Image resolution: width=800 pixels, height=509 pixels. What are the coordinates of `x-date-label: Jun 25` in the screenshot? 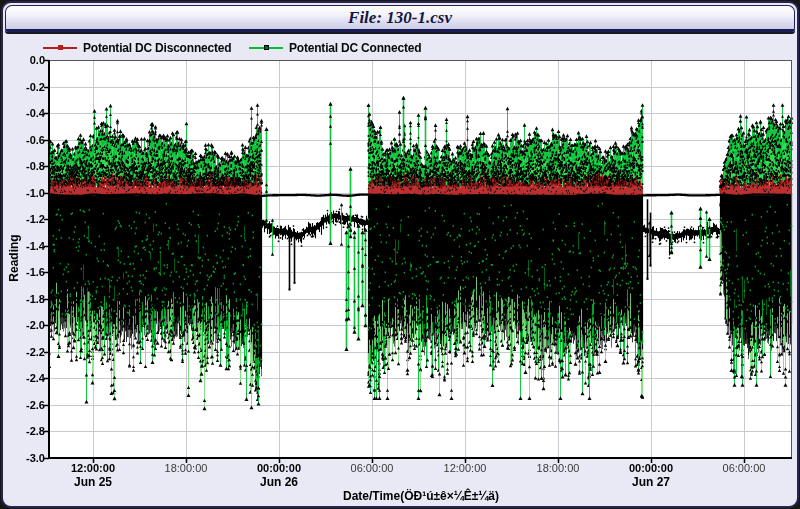 It's located at (93, 482).